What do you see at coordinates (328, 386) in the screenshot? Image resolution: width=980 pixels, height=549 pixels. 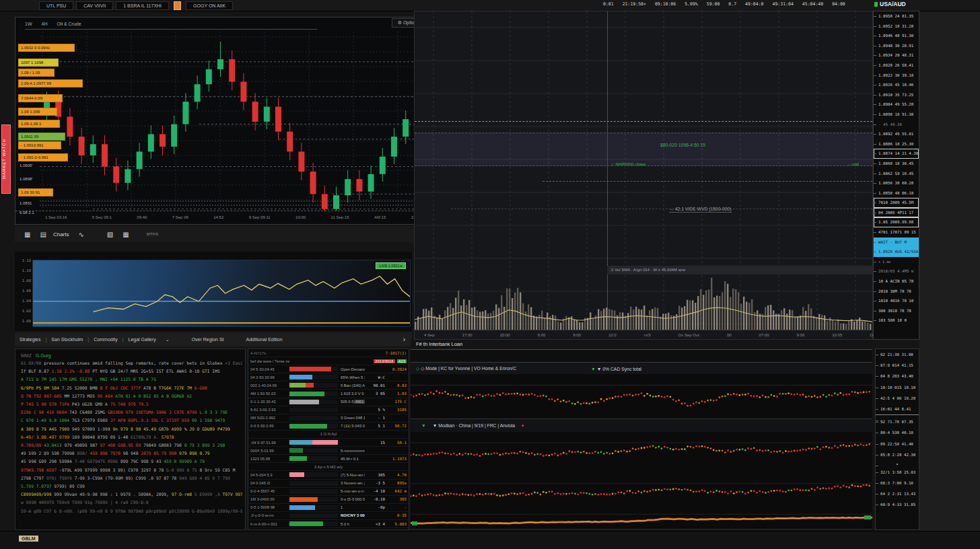 I see `stats-row: 003 1-40.04.995 Ban (S40) A 990.018.03` at bounding box center [328, 386].